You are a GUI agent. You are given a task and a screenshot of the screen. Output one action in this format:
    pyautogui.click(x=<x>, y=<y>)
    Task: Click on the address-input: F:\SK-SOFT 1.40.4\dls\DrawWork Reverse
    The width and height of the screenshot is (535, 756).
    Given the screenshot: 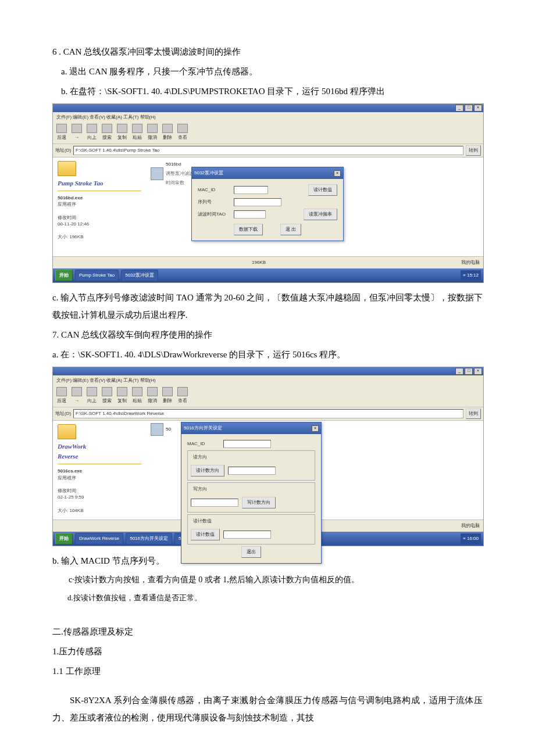 What is the action you would take?
    pyautogui.click(x=269, y=414)
    